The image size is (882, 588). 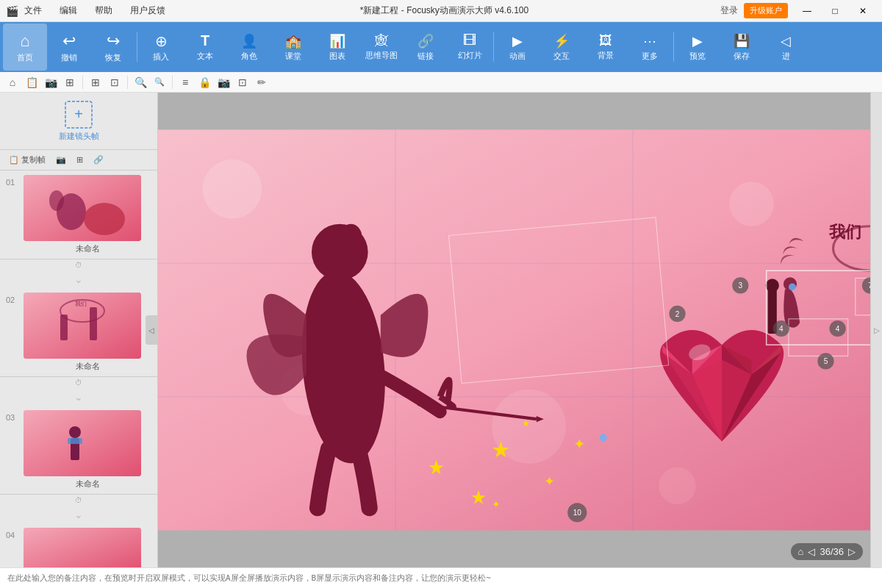 I want to click on nav-prev-button: ◁, so click(x=811, y=551).